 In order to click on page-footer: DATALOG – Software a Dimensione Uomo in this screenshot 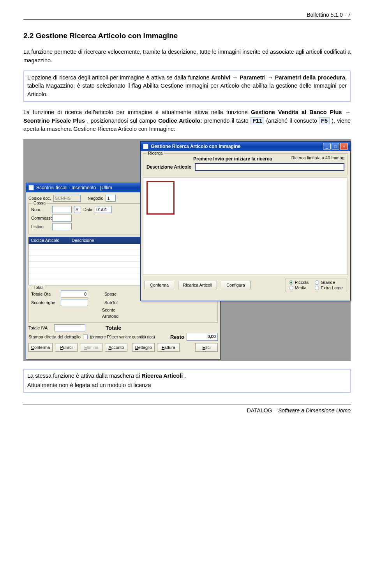, I will do `click(187, 409)`.